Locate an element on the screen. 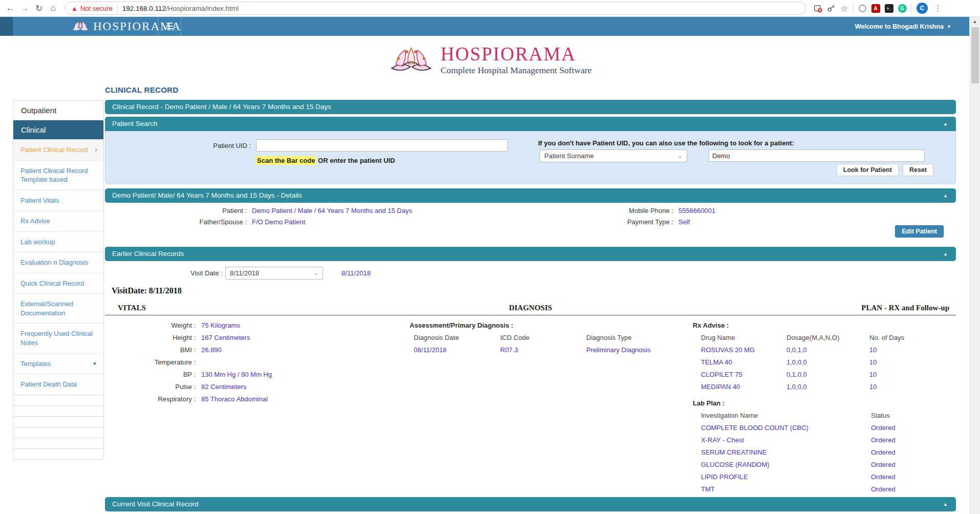 This screenshot has width=980, height=514. lab-rows: COMPLETE BLOOD COUNT (CBC) Ordered X-RAY… is located at coordinates (799, 459).